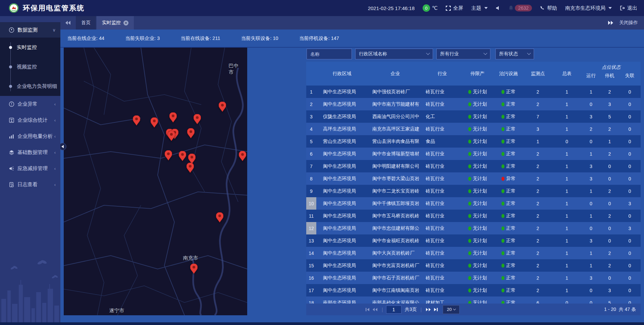 The image size is (644, 325). I want to click on speaker-icon, so click(498, 8).